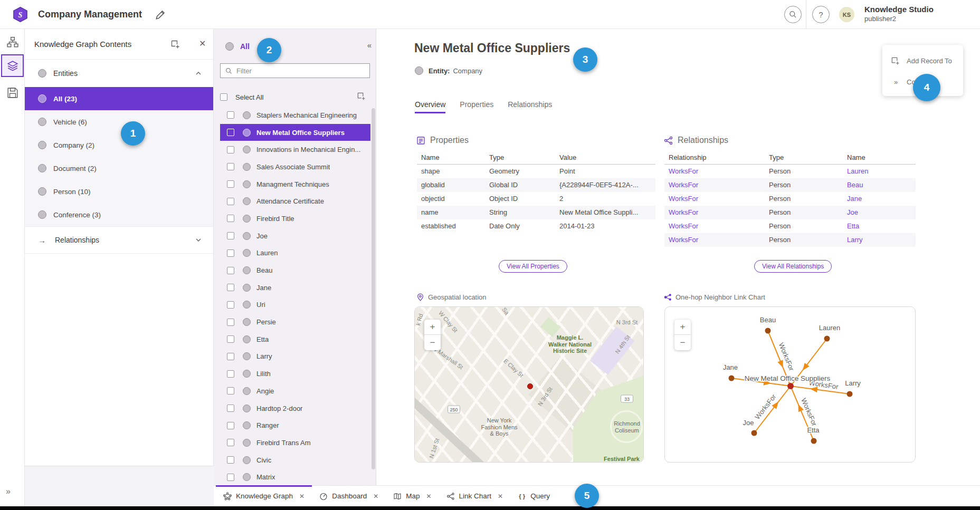  What do you see at coordinates (881, 171) in the screenshot?
I see `table-link-cell: Lauren` at bounding box center [881, 171].